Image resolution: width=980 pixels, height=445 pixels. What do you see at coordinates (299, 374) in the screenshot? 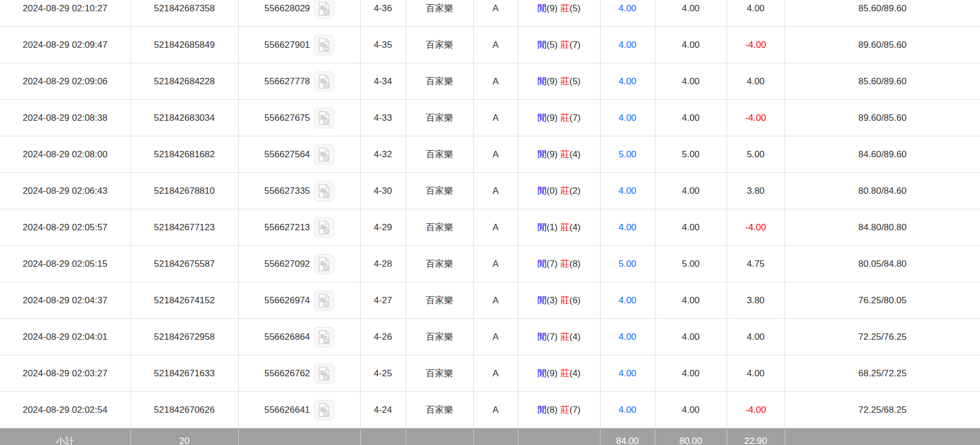
I see `game-no-wrap: 556626762` at bounding box center [299, 374].